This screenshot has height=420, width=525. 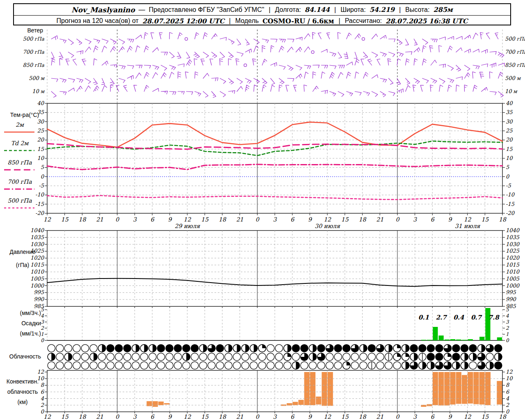 What do you see at coordinates (275, 357) in the screenshot?
I see `cloudiness-rows` at bounding box center [275, 357].